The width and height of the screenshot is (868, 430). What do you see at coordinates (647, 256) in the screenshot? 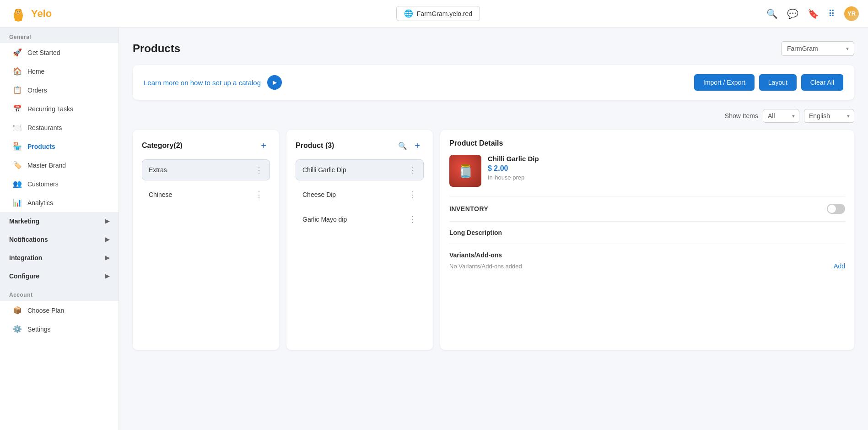
I see `variants-section: Variants/Add-ons No Variants/Add-ons add…` at bounding box center [647, 256].